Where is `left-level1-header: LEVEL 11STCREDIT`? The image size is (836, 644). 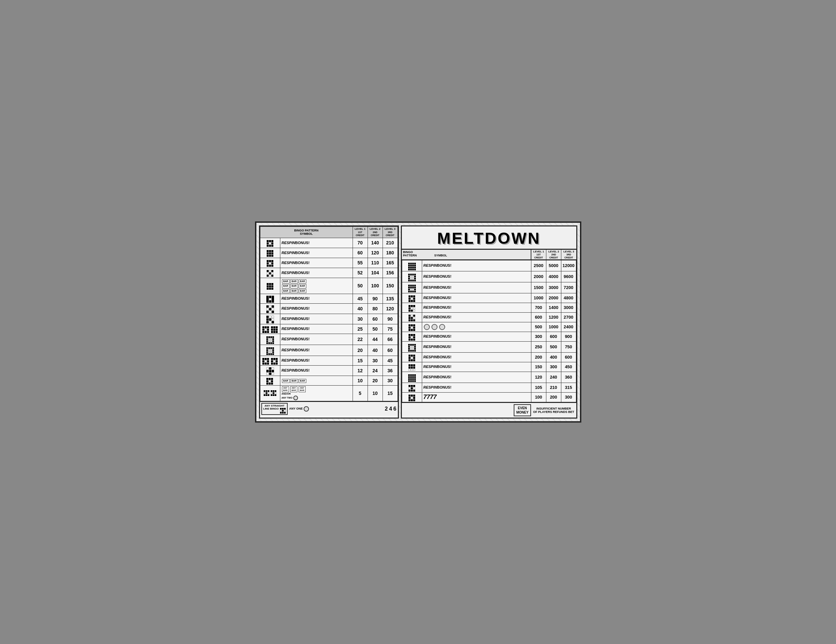
left-level1-header: LEVEL 11STCREDIT is located at coordinates (360, 232).